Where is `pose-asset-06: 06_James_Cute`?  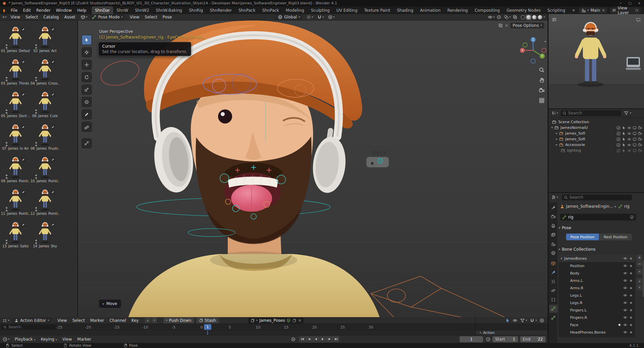
pose-asset-06: 06_James_Cute is located at coordinates (45, 107).